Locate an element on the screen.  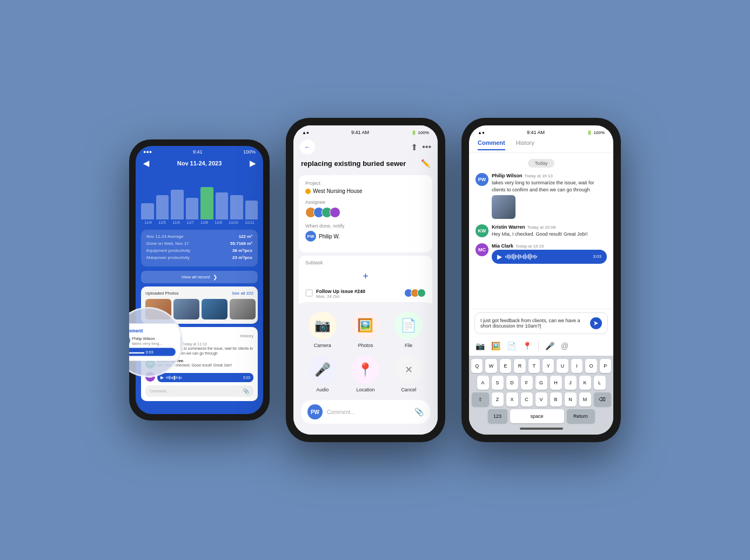
message-row-2: KW Kristin Warren Today at 16:08 Hey Mia… is located at coordinates (541, 231).